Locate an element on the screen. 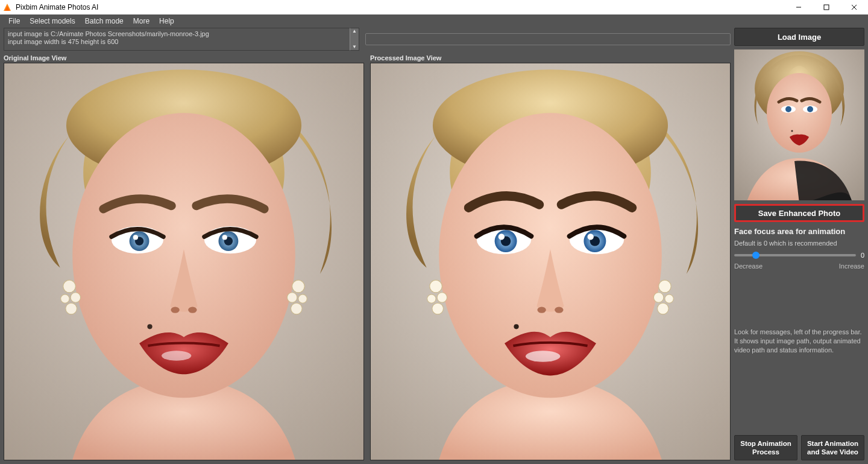 The image size is (868, 464). progress-bar is located at coordinates (548, 39).